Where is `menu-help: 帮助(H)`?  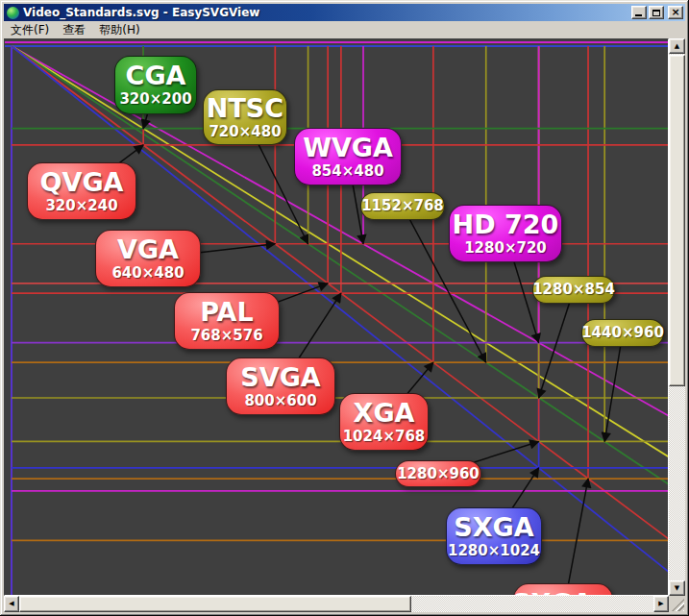 menu-help: 帮助(H) is located at coordinates (119, 31).